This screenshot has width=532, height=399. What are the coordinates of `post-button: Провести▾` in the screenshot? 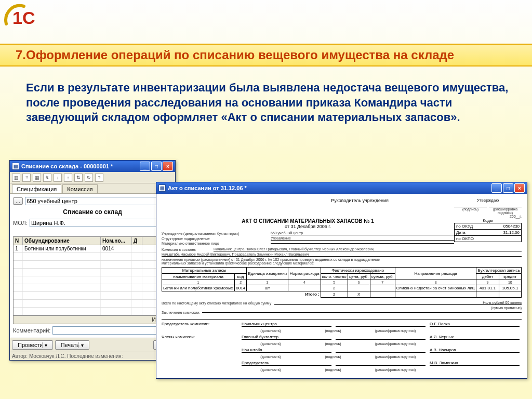 It's located at (32, 345).